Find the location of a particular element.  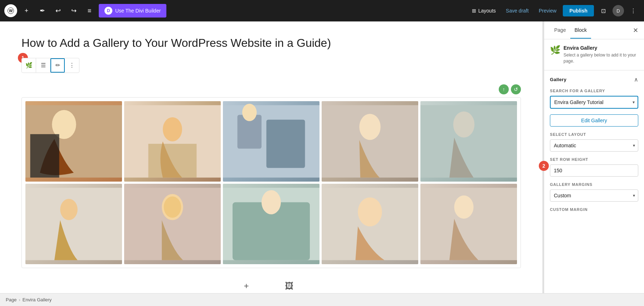

svg-text: W is located at coordinates (11, 11).